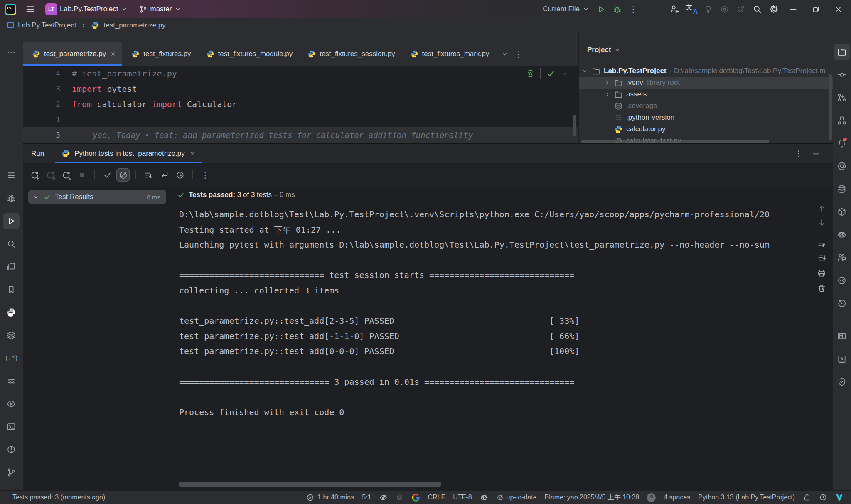  I want to click on python-console-button, so click(11, 312).